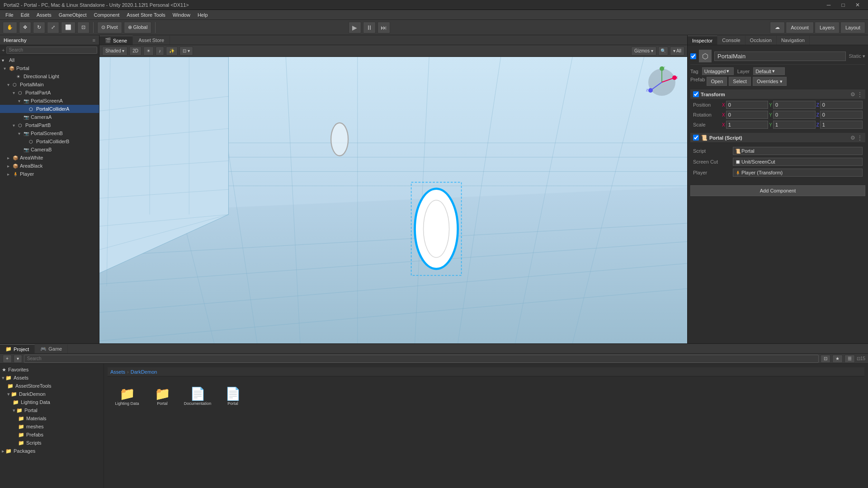  Describe the element at coordinates (52, 50) in the screenshot. I see `hierarchy-search` at that location.